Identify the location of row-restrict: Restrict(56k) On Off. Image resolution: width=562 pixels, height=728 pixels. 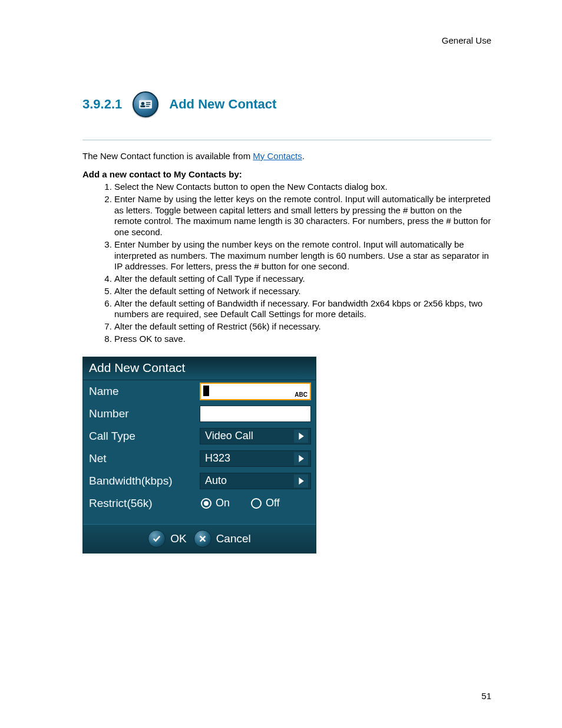
(199, 503).